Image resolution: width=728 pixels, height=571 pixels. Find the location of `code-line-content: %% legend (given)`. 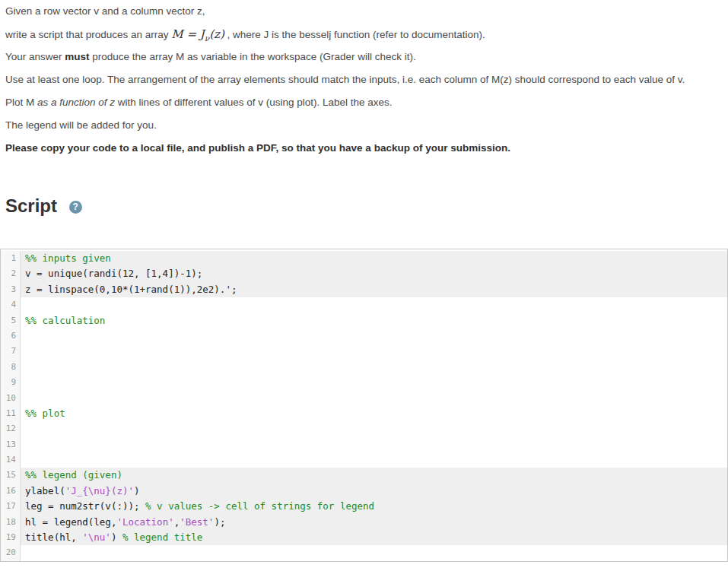

code-line-content: %% legend (given) is located at coordinates (374, 475).